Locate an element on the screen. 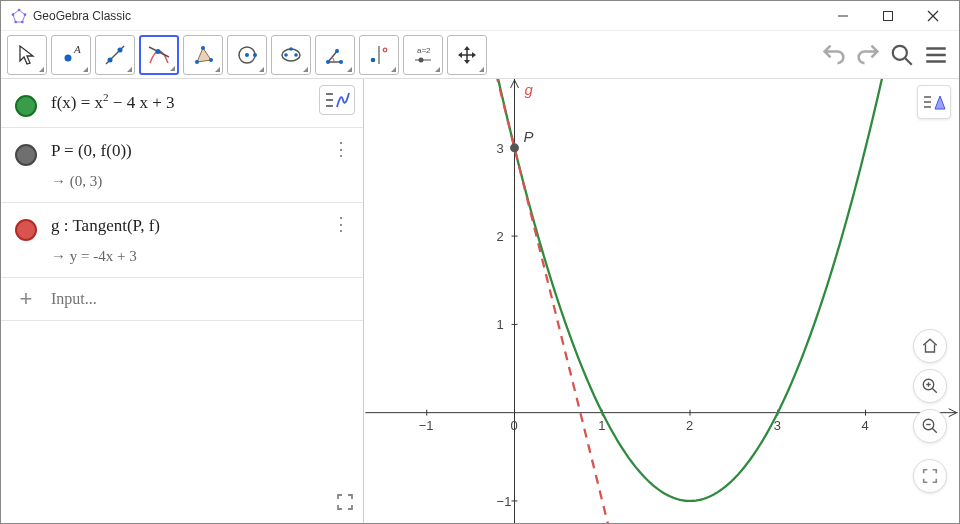  menu-button is located at coordinates (936, 55).